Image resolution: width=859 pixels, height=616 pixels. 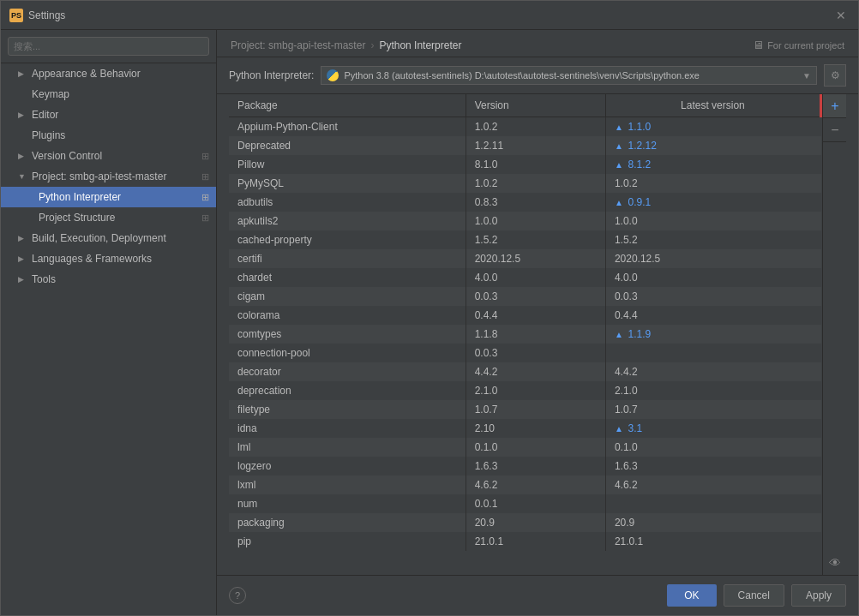 I want to click on table-row: Appium-Python-Client1.0.2▲ 1.1.0, so click(x=525, y=127).